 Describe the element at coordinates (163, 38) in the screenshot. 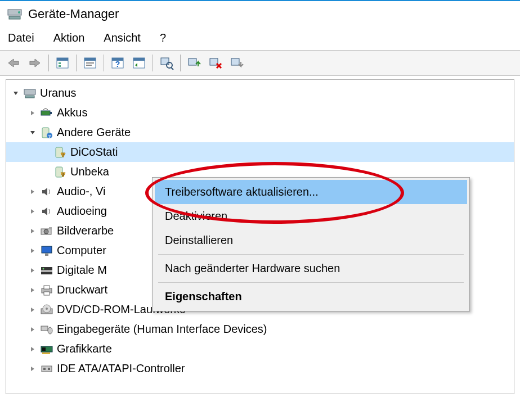

I see `menu-help: ?` at that location.